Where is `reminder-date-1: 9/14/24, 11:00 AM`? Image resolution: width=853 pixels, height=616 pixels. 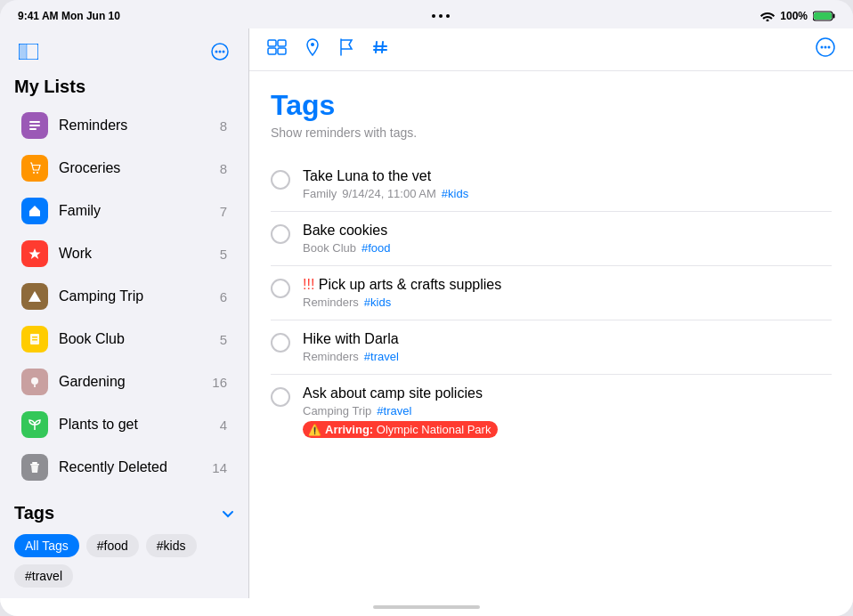
reminder-date-1: 9/14/24, 11:00 AM is located at coordinates (389, 194).